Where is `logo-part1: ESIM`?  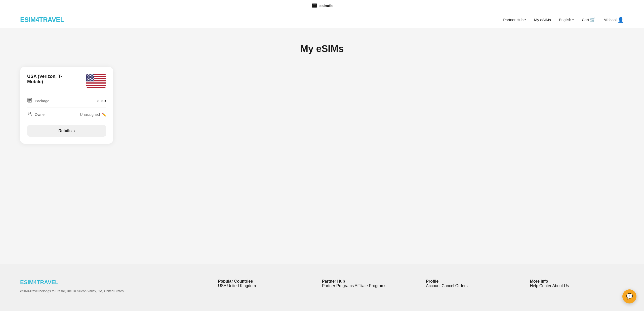 logo-part1: ESIM is located at coordinates (28, 20).